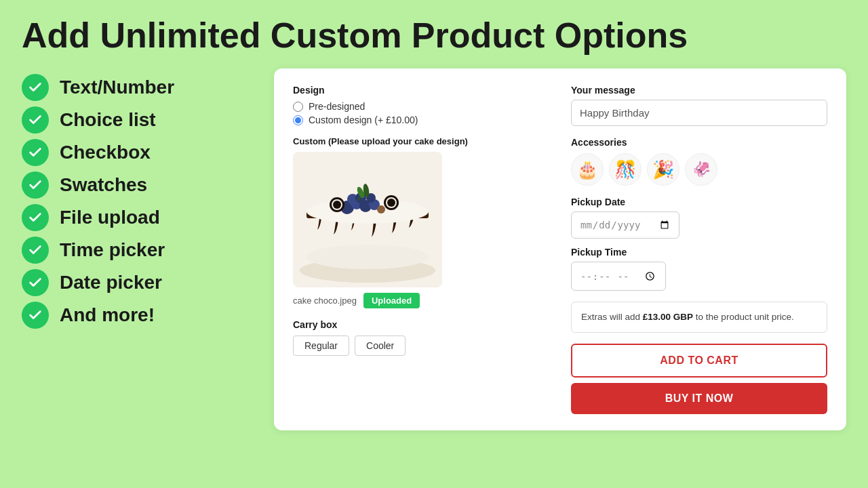 The image size is (868, 488). I want to click on message-input, so click(699, 113).